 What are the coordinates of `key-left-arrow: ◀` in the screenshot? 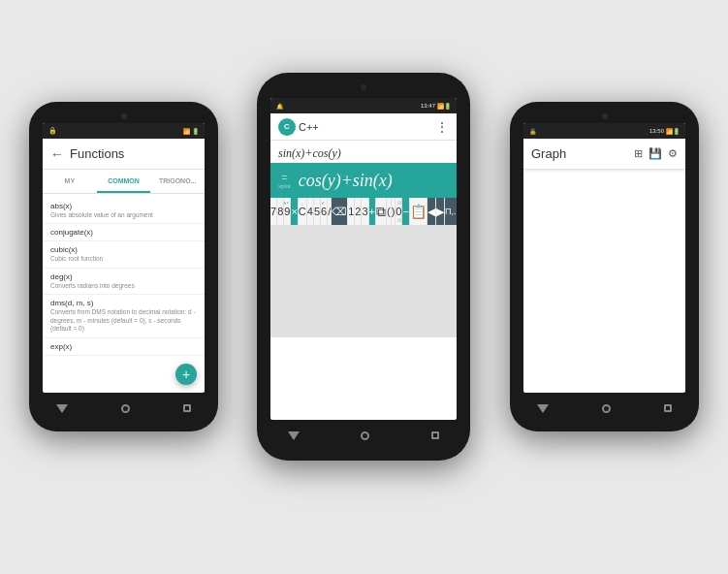 It's located at (431, 211).